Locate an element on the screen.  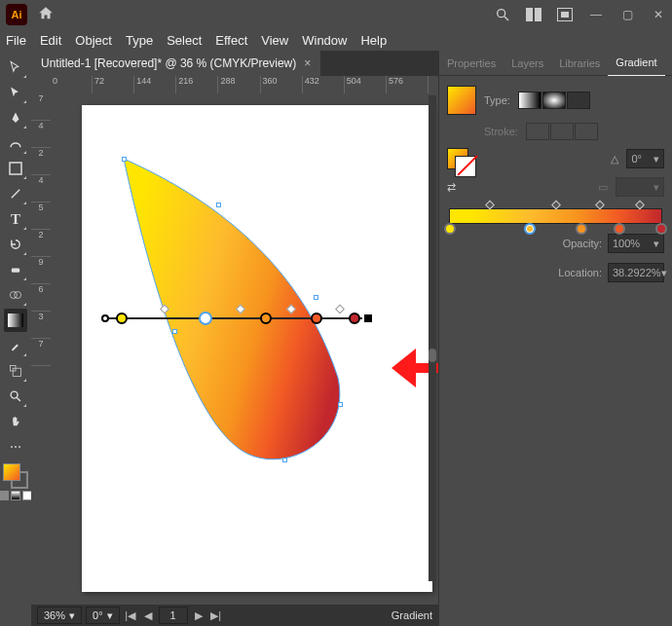
gradient-slider is located at coordinates (555, 216).